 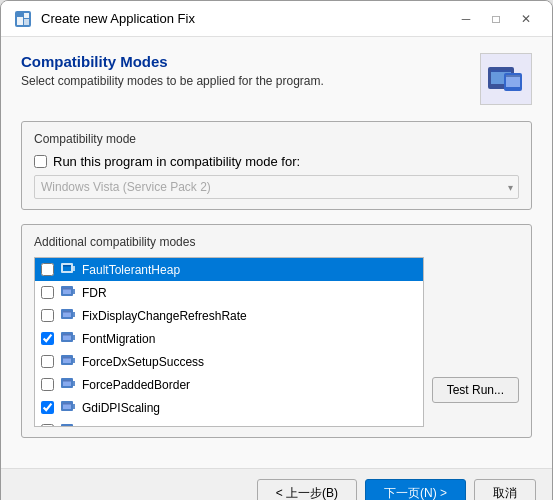 What do you see at coordinates (23, 19) in the screenshot?
I see `app-icon` at bounding box center [23, 19].